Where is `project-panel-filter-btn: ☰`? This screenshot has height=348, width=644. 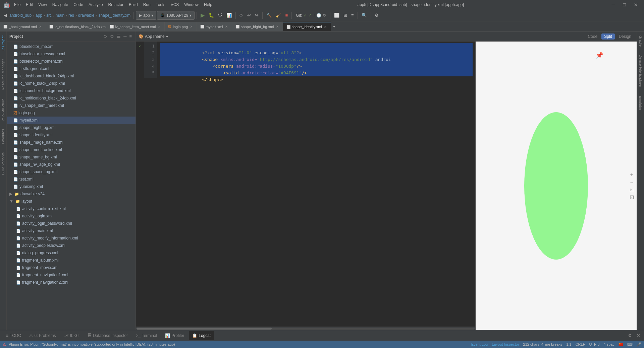
project-panel-filter-btn: ☰ is located at coordinates (119, 36).